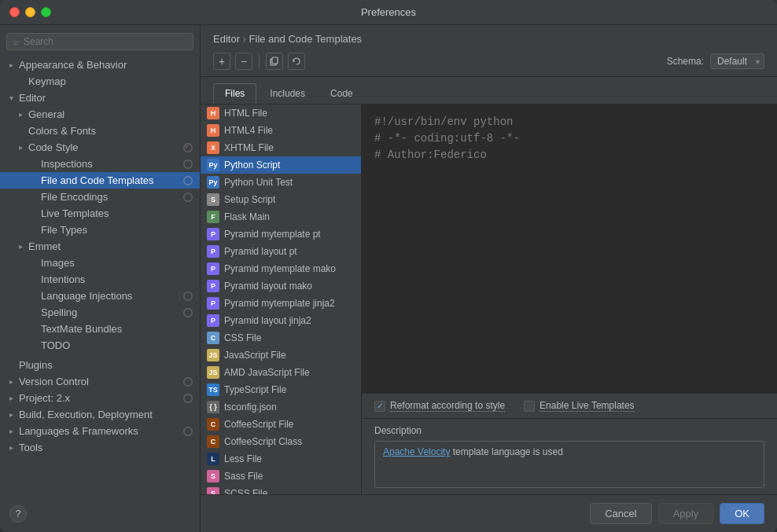  I want to click on tab-files: Files, so click(234, 94).